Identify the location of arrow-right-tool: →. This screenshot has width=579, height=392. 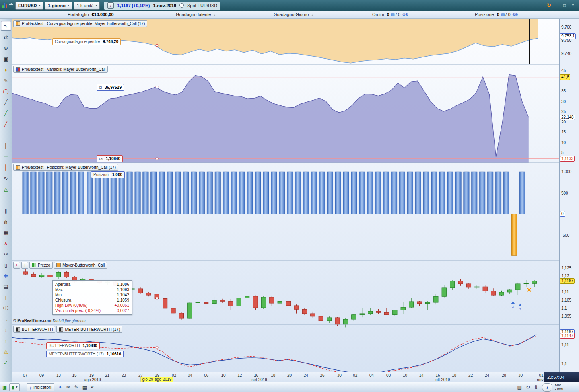
(6, 319).